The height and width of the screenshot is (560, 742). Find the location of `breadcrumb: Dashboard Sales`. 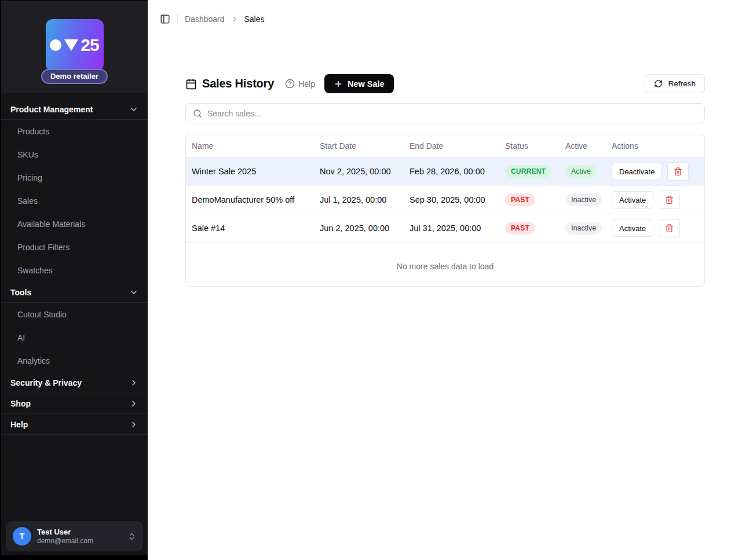

breadcrumb: Dashboard Sales is located at coordinates (225, 19).